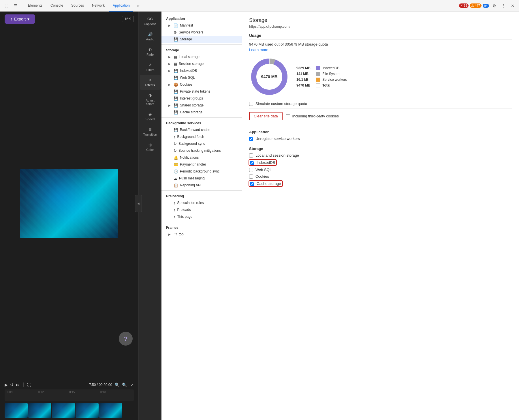  What do you see at coordinates (175, 203) in the screenshot?
I see `speculation-icon: ↕` at bounding box center [175, 203].